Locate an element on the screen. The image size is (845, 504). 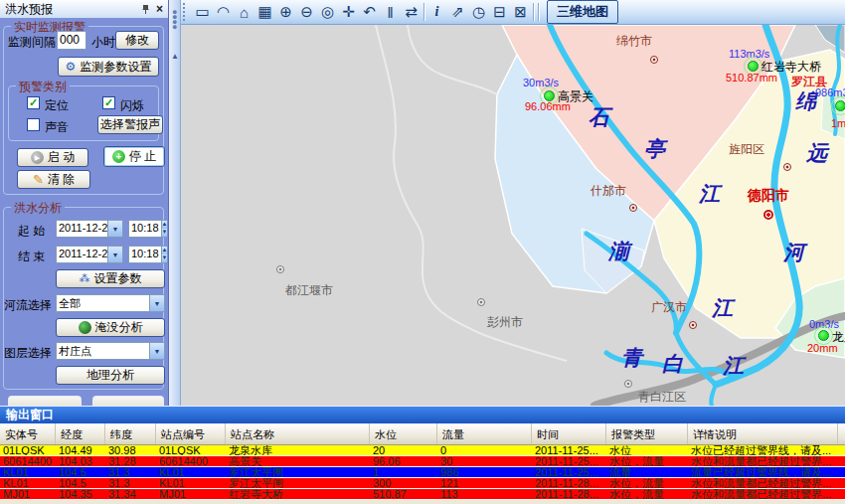
table-row: MJ01104.3531.34MJ01红岩寺大桥510.871132011-11… is located at coordinates (422, 495).